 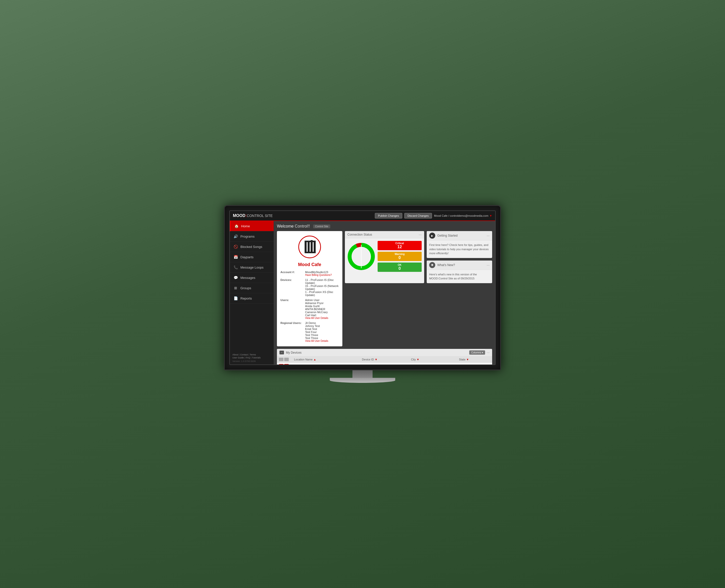 I want to click on sidebar-item-dayparts: 📅 Dayparts, so click(x=252, y=257).